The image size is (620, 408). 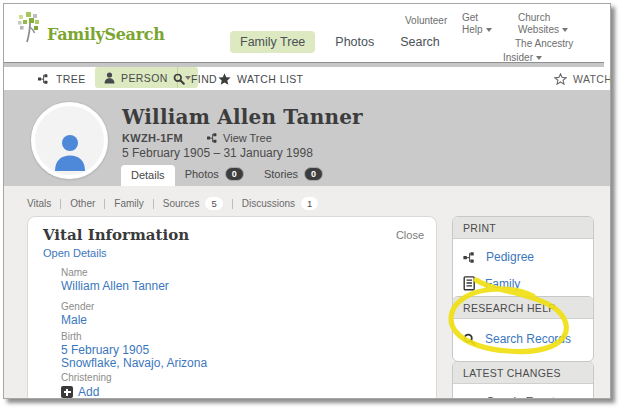 I want to click on person-icon, so click(x=110, y=78).